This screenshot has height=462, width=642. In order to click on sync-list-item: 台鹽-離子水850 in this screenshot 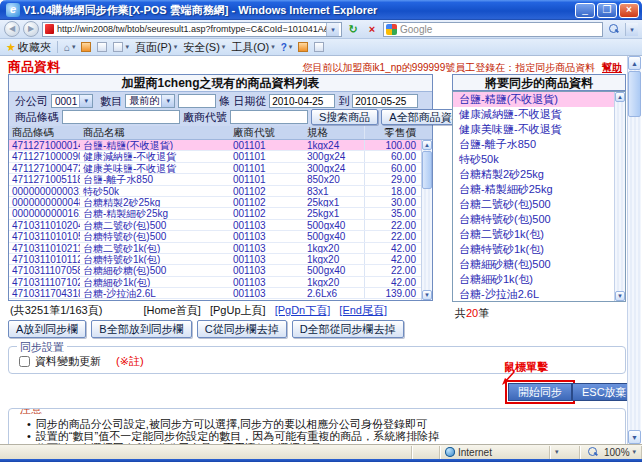, I will do `click(534, 144)`.